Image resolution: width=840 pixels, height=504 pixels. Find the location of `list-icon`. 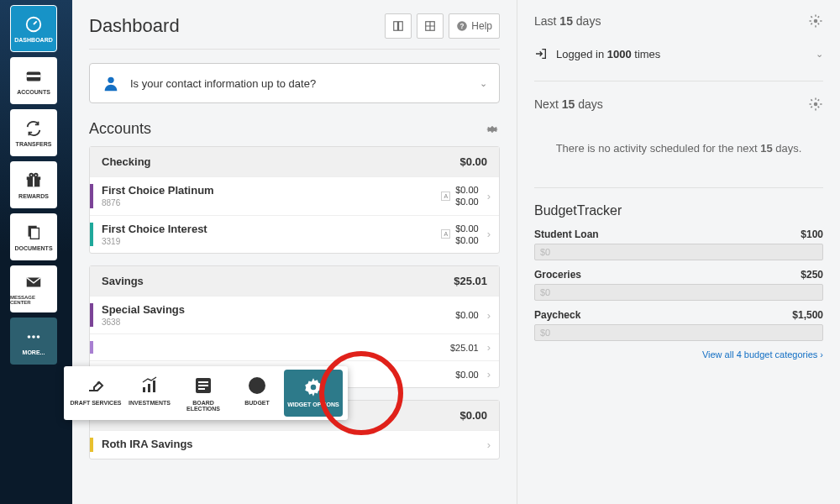

list-icon is located at coordinates (203, 386).